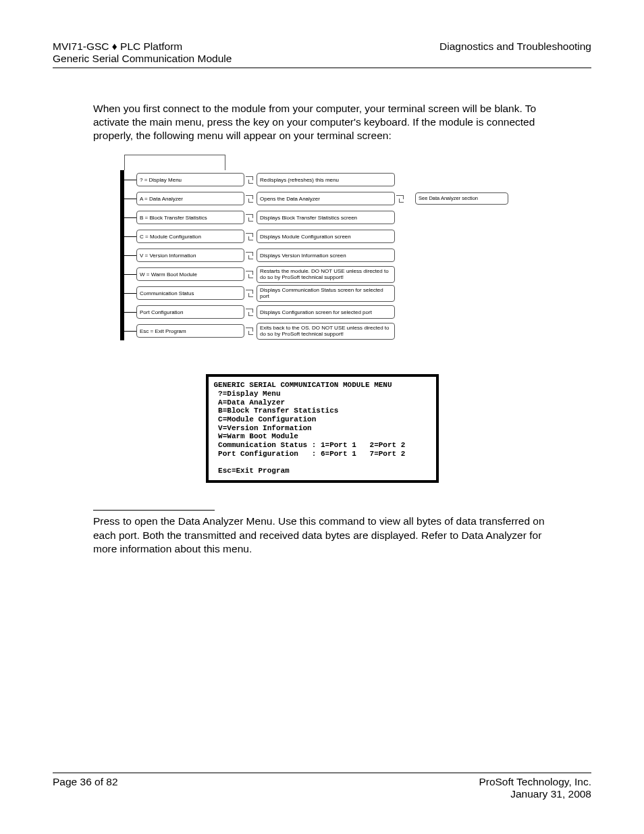  I want to click on diagram-row: Esc = Exit ProgramExits back to the OS. …, so click(321, 331).